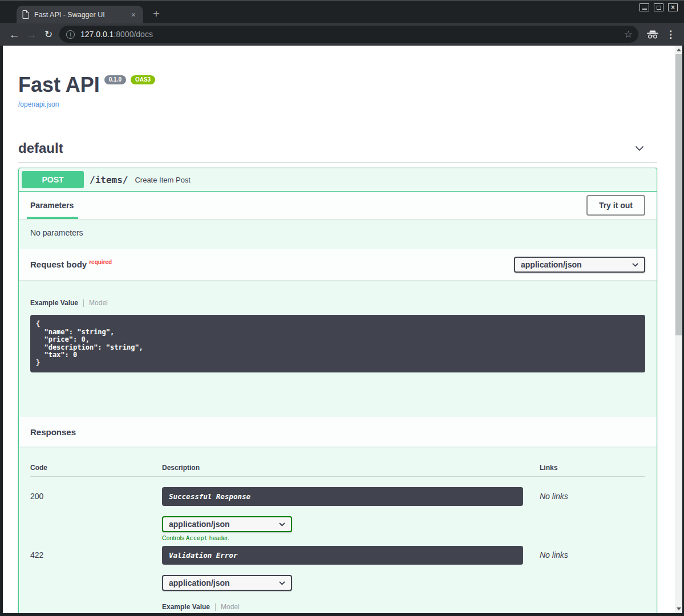  What do you see at coordinates (580, 265) in the screenshot?
I see `request-content-type-select: application/json` at bounding box center [580, 265].